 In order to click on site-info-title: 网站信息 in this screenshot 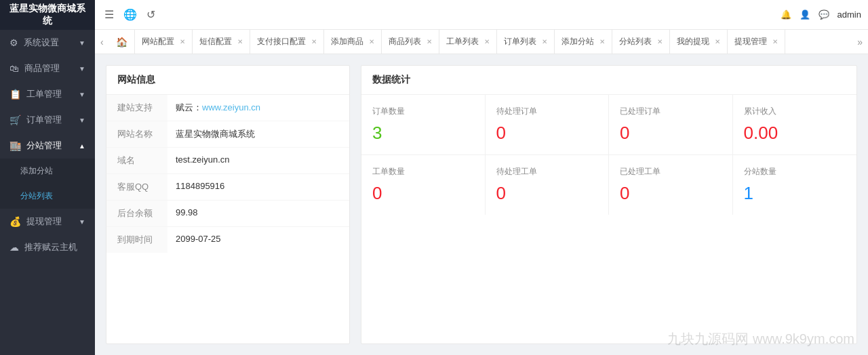, I will do `click(228, 80)`.